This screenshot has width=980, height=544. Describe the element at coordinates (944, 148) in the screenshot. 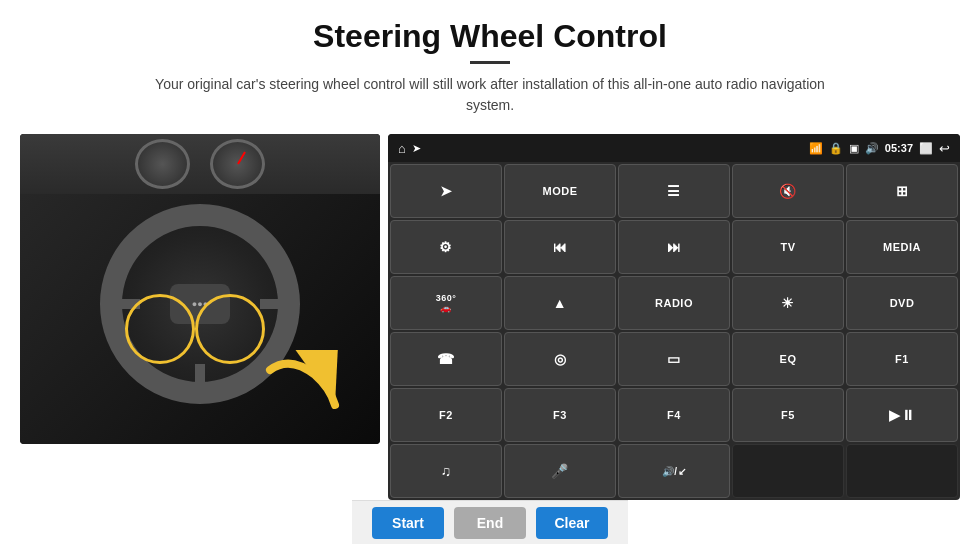

I see `back-icon: ↩` at that location.